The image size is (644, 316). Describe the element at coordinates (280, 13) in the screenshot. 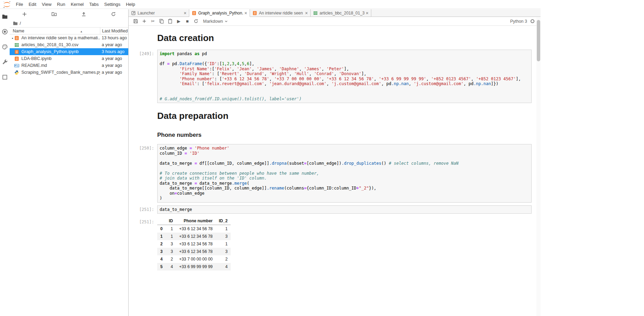

I see `document-tab: An interview riddle seen by .×` at that location.